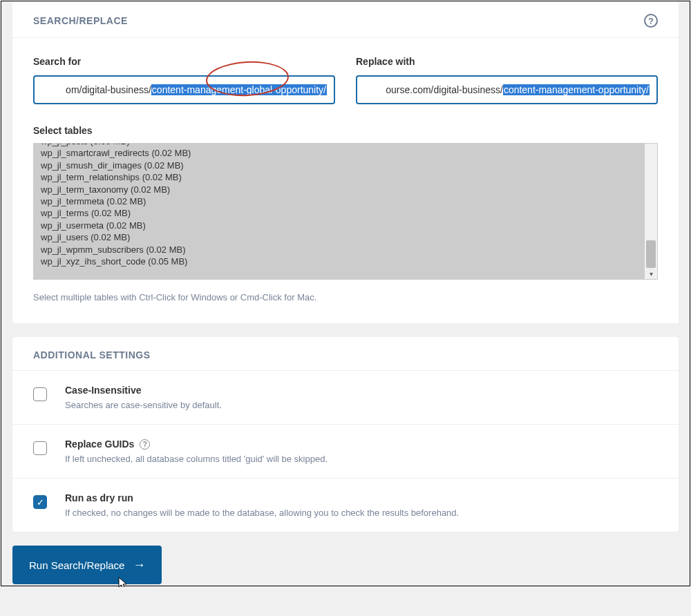  I want to click on replace-with-label: Replace with, so click(507, 61).